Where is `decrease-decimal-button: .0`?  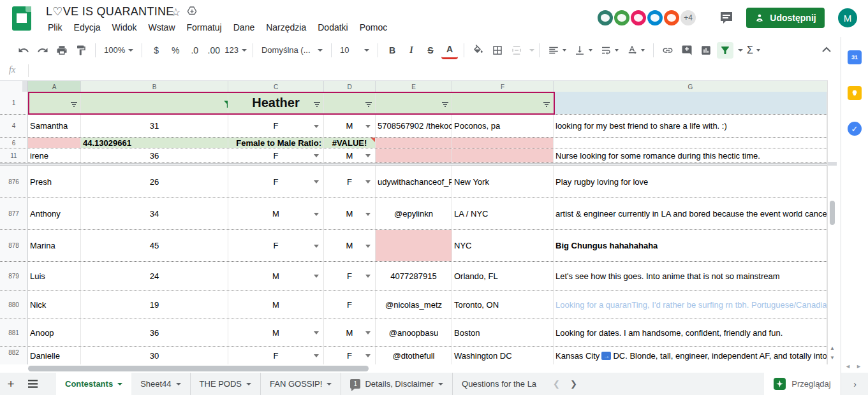
decrease-decimal-button: .0 is located at coordinates (195, 50).